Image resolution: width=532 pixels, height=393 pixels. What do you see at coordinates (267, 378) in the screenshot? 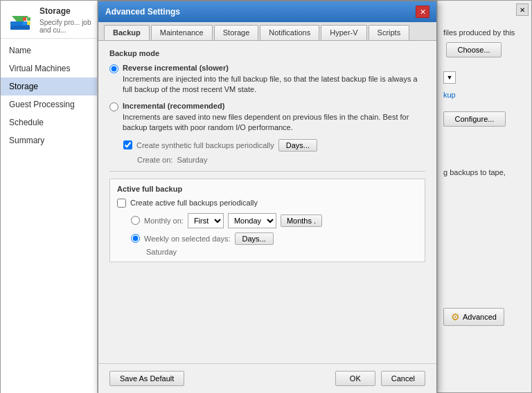
I see `modal-footer: Save As Default OK Cancel` at bounding box center [267, 378].